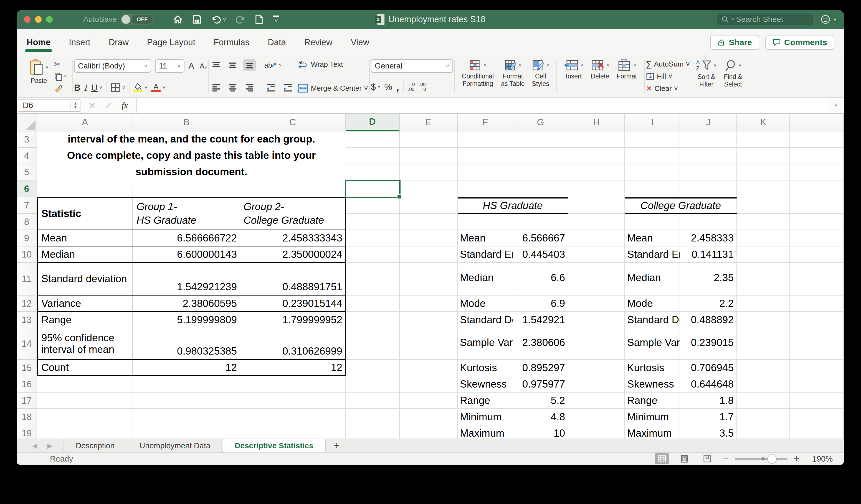  Describe the element at coordinates (187, 238) in the screenshot. I see `stat-value-group1: 6.566666722` at that location.